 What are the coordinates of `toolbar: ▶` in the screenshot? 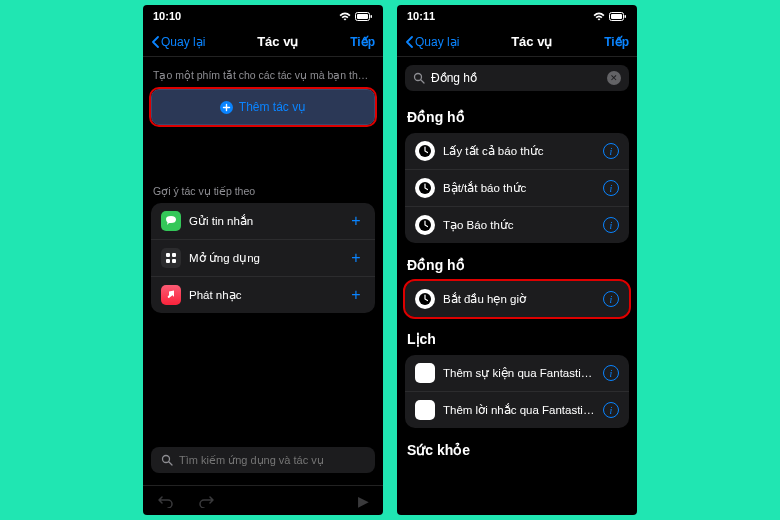 It's located at (263, 500).